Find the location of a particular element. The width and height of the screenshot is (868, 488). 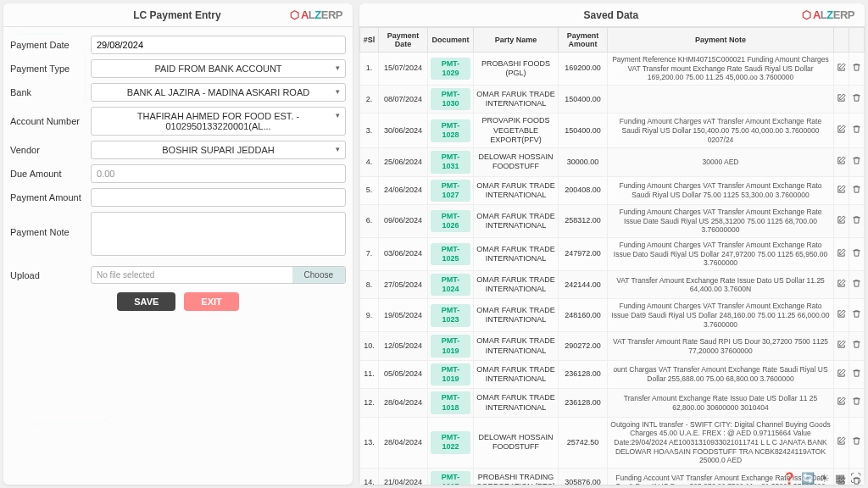

cell-date: 25/06/2024 is located at coordinates (403, 163).